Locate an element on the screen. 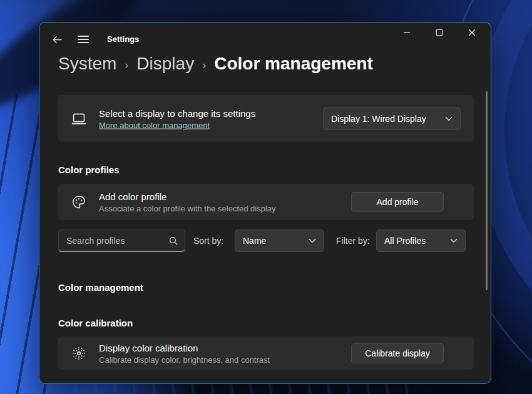  color-management-heading: Color management is located at coordinates (101, 288).